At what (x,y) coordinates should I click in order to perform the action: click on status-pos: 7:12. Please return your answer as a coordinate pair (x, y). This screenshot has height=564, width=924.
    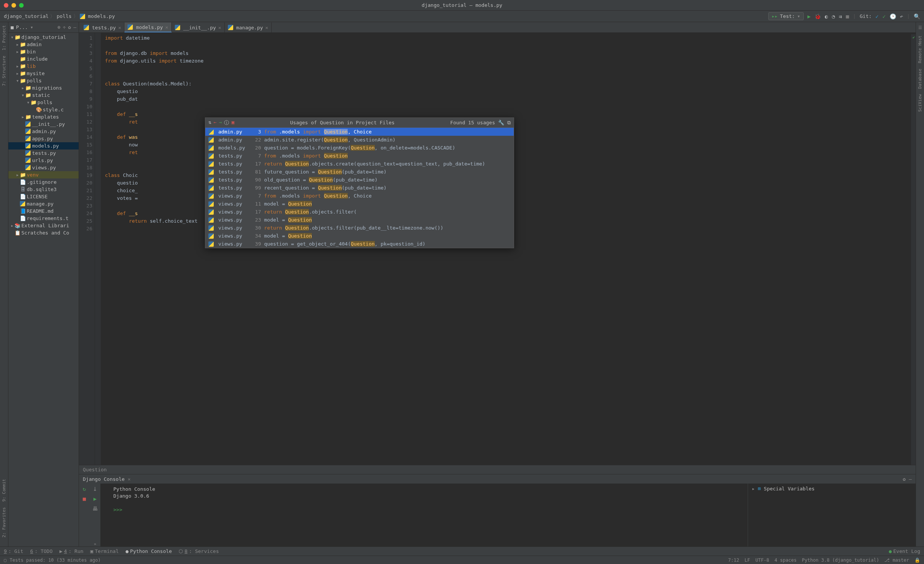
    Looking at the image, I should click on (734, 560).